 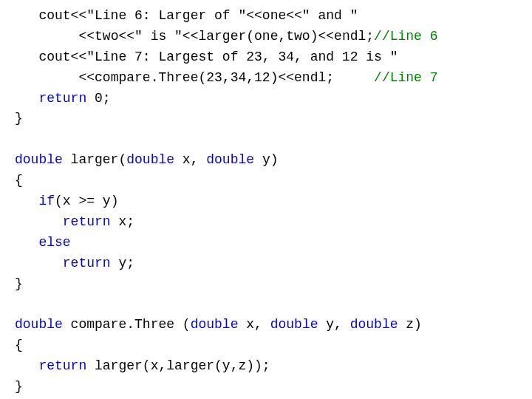 What do you see at coordinates (95, 160) in the screenshot?
I see `code-text: larger(` at bounding box center [95, 160].